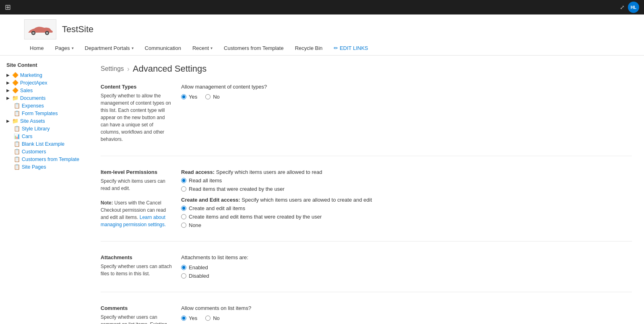  What do you see at coordinates (47, 159) in the screenshot?
I see `sidebar-item-customers-from-template: 📋 Customers from Template` at bounding box center [47, 159].